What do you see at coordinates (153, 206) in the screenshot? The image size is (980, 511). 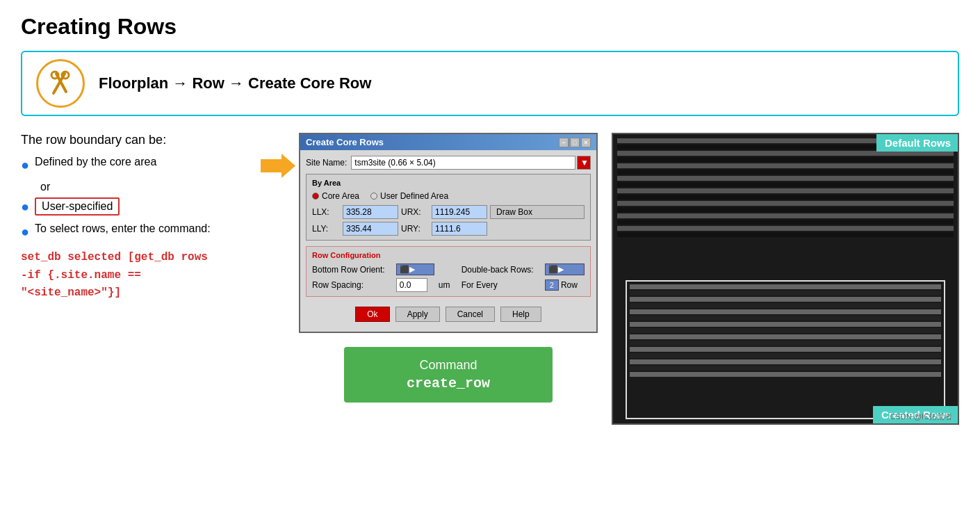 I see `bullet-list-2: ● User-specified` at bounding box center [153, 206].